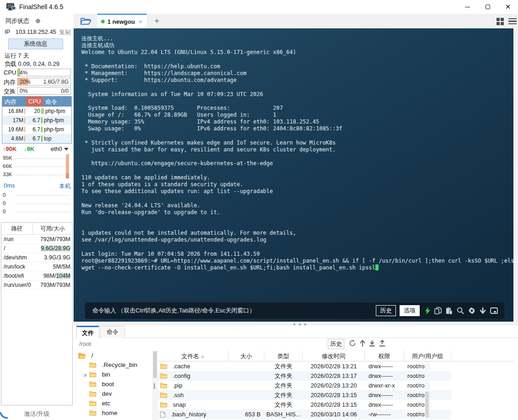  I want to click on tree-item: bin, so click(113, 374).